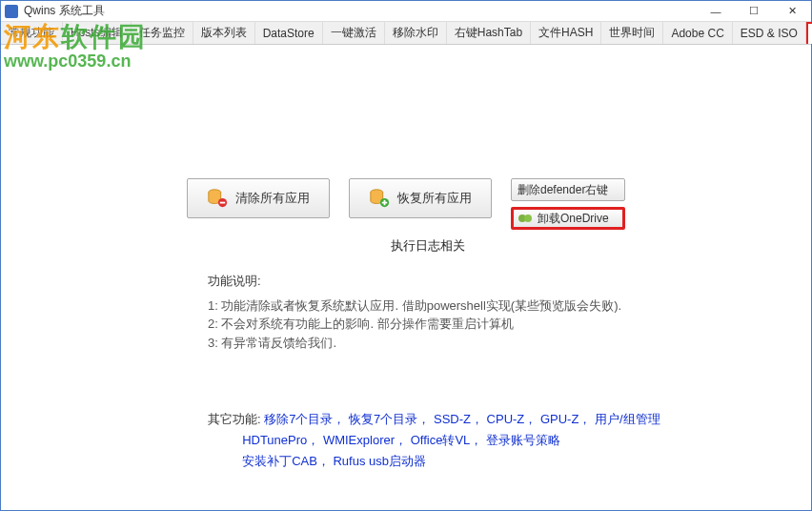  What do you see at coordinates (274, 440) in the screenshot?
I see `link-hdtunepro: HDTunePro` at bounding box center [274, 440].